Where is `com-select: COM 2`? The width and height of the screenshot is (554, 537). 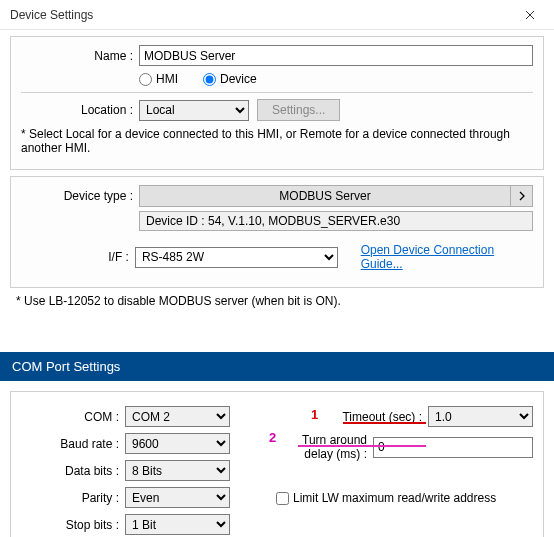 com-select: COM 2 is located at coordinates (178, 416).